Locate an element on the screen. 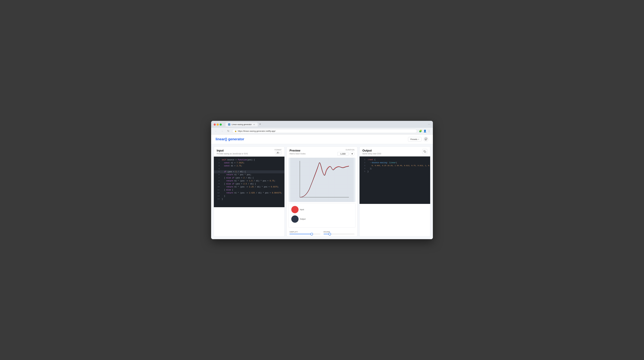 This screenshot has height=360, width=644. output-panel-title: Output is located at coordinates (372, 151).